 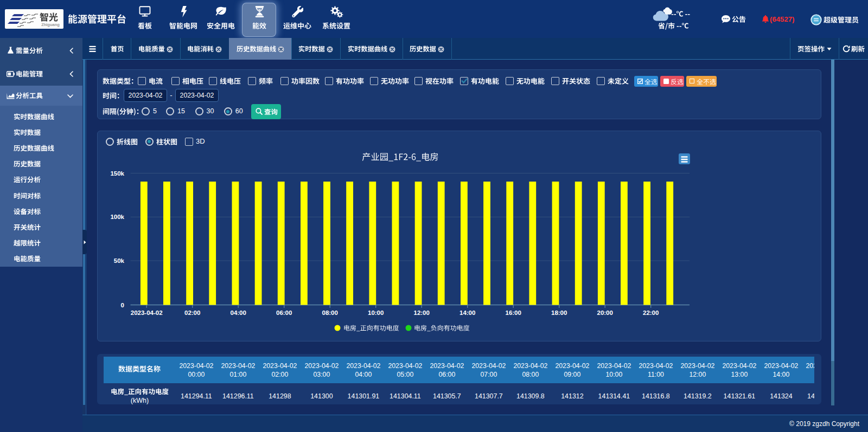 What do you see at coordinates (559, 313) in the screenshot?
I see `svg-text: 18:00` at bounding box center [559, 313].